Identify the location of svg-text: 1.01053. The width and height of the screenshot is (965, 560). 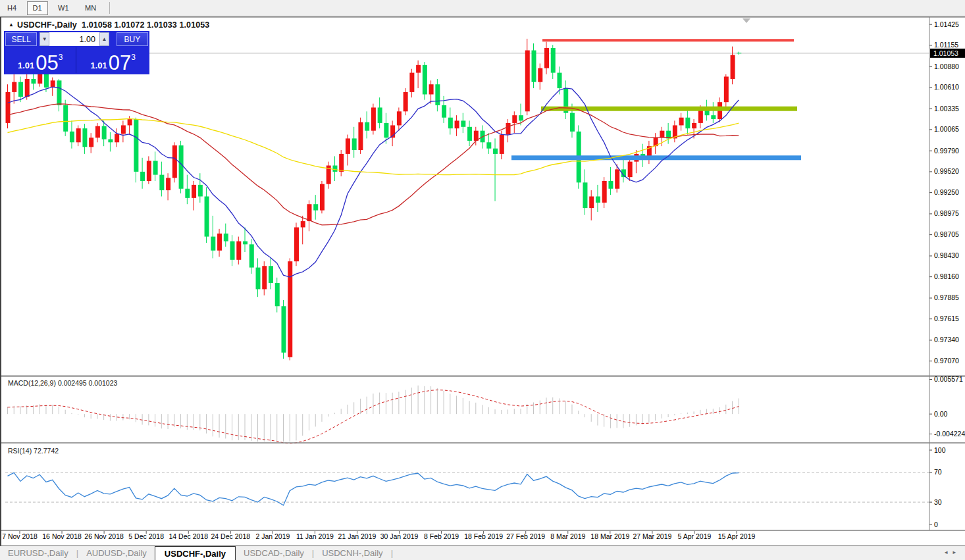
(946, 53).